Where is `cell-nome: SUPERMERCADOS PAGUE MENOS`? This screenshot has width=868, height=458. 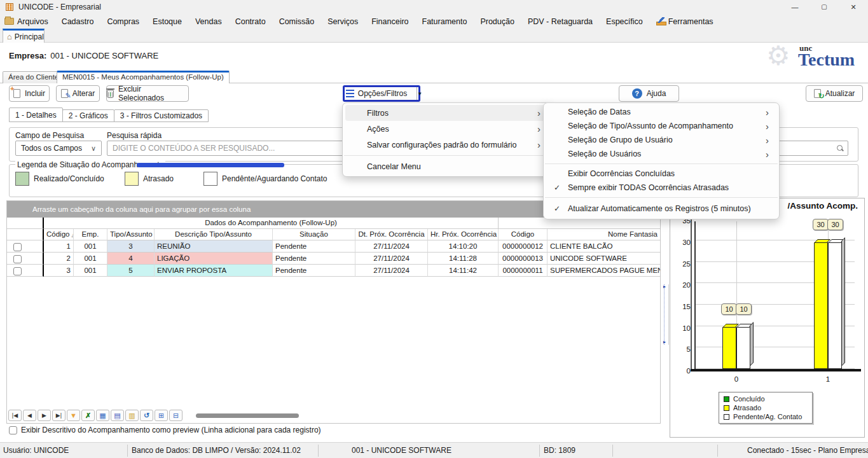 cell-nome: SUPERMERCADOS PAGUE MENOS is located at coordinates (604, 271).